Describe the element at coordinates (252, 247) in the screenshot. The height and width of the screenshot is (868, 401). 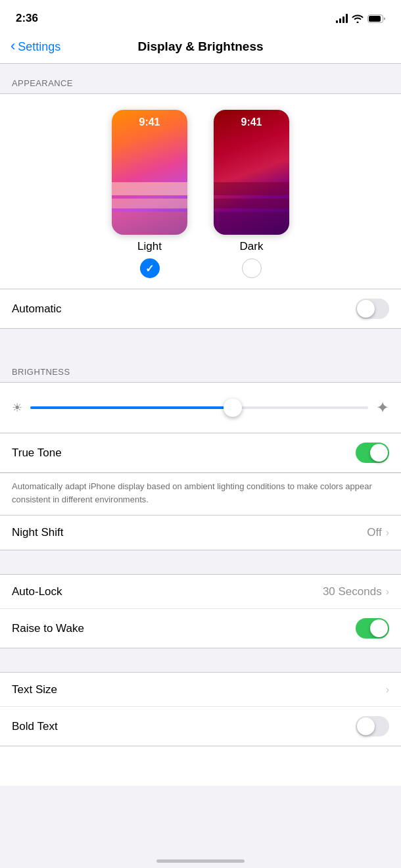
I see `dark-mode-label: Dark` at that location.